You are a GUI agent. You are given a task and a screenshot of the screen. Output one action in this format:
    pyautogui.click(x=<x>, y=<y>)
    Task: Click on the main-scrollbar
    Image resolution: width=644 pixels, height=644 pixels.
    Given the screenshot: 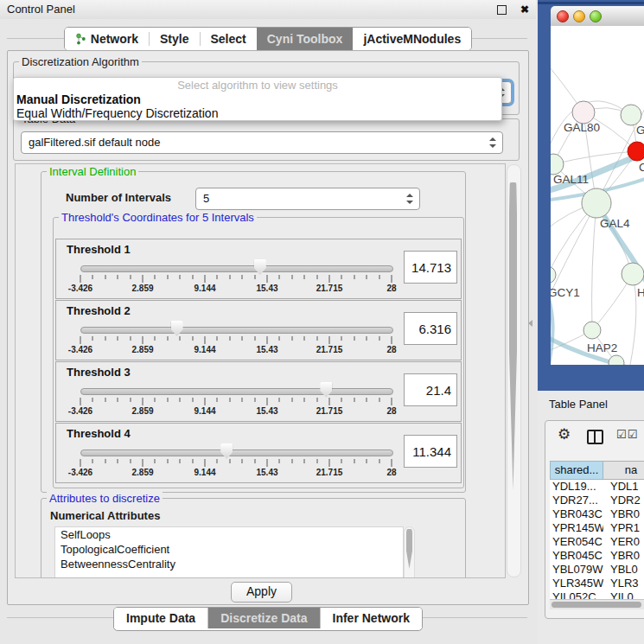 What is the action you would take?
    pyautogui.click(x=513, y=371)
    